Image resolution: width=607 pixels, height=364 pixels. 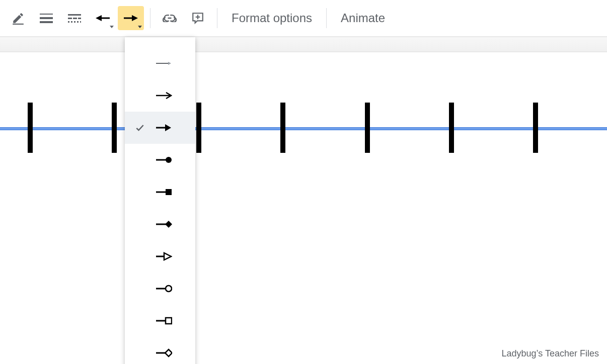 What do you see at coordinates (272, 18) in the screenshot?
I see `format-options-button: Format options` at bounding box center [272, 18].